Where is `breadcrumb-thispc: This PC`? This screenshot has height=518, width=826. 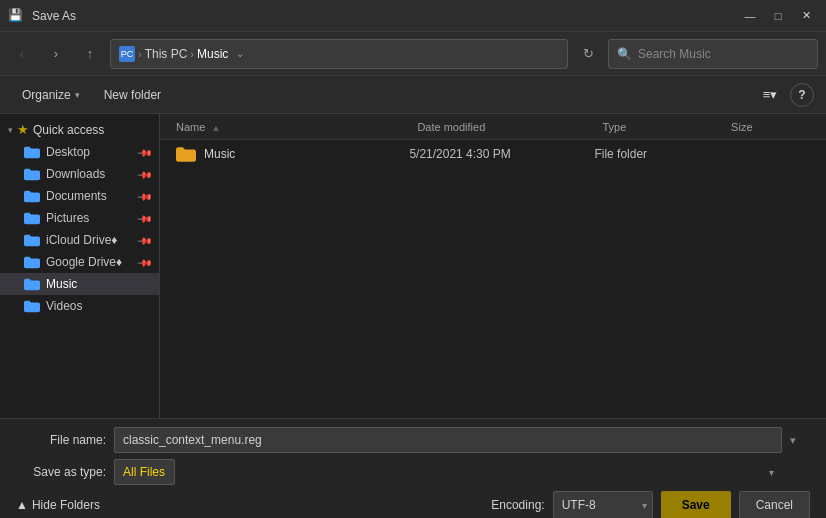
breadcrumb-thispc: This PC is located at coordinates (166, 54).